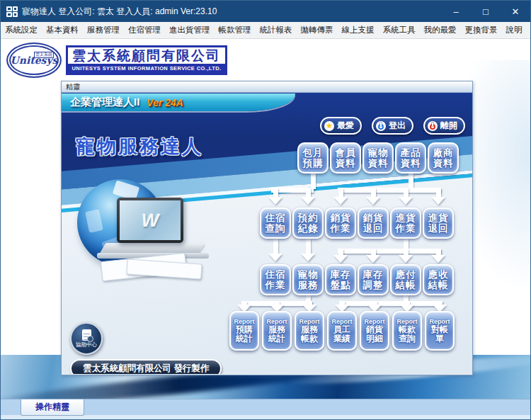  What do you see at coordinates (266, 30) in the screenshot?
I see `menu-bar: 系統設定 基本資料 服務管理 住宿管理 進出貨管理 帳款管理 統計報表 拋轉傳票…` at bounding box center [266, 30].